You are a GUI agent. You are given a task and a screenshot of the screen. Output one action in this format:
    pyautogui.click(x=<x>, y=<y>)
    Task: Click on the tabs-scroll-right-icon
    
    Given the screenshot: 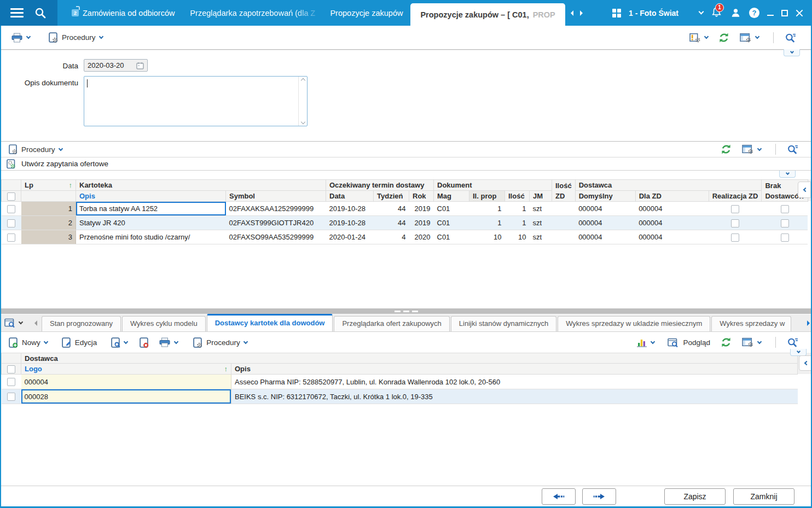 What is the action you would take?
    pyautogui.click(x=809, y=323)
    